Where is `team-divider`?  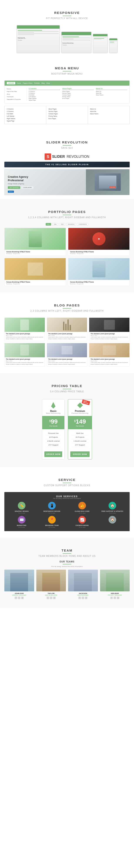 team-divider is located at coordinates (67, 553).